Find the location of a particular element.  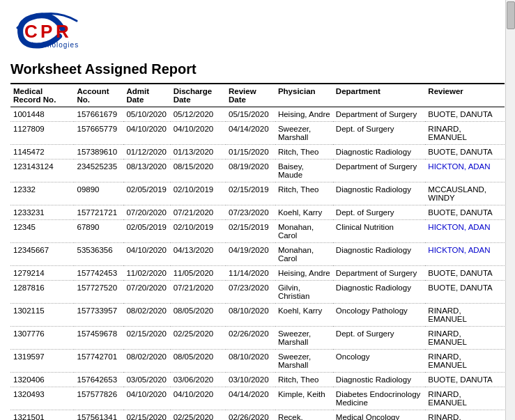

table-row: 123320989002/05/201902/10/201902/15/2019… is located at coordinates (258, 194).